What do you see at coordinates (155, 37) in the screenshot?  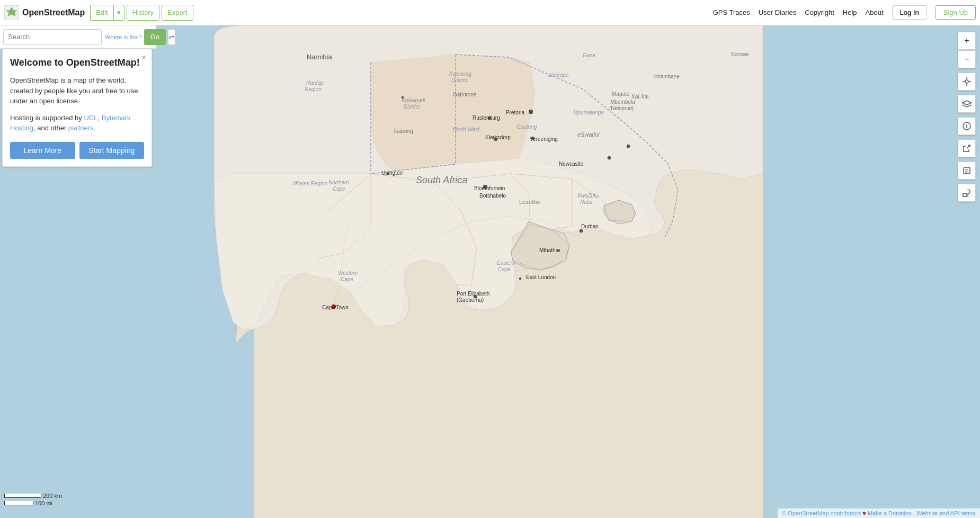 I see `go-button: Go` at bounding box center [155, 37].